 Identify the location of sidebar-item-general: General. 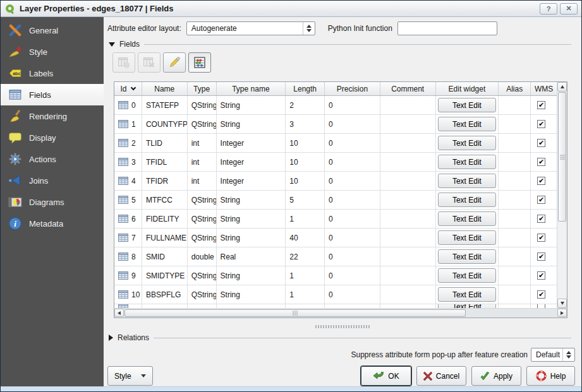
(52, 30).